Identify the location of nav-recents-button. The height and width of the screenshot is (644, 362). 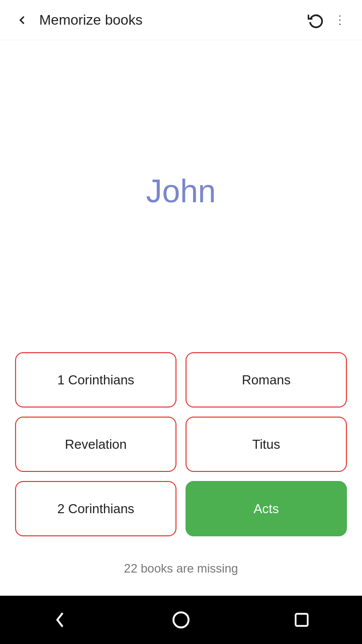
(302, 620).